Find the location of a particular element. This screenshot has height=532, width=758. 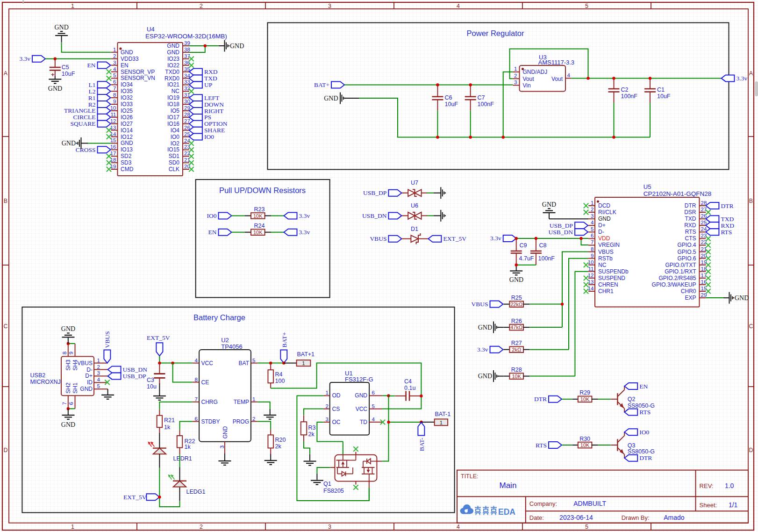

svg-text: 1.0 is located at coordinates (729, 486).